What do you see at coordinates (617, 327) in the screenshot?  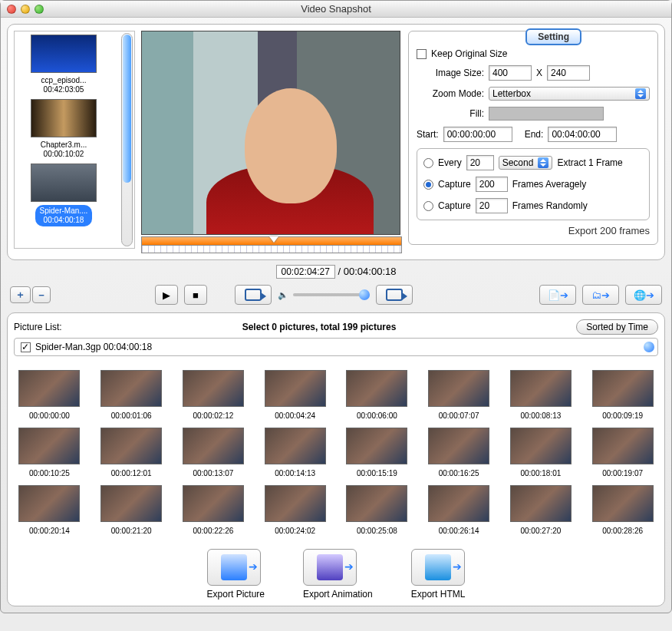 I see `sort-button: Sorted by Time` at bounding box center [617, 327].